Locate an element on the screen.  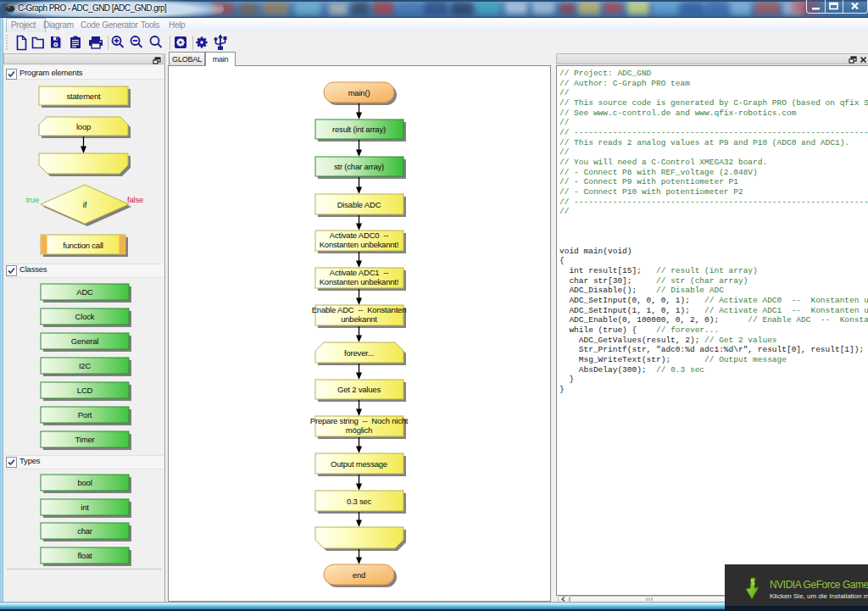
svg-text: str (char array) is located at coordinates (359, 166).